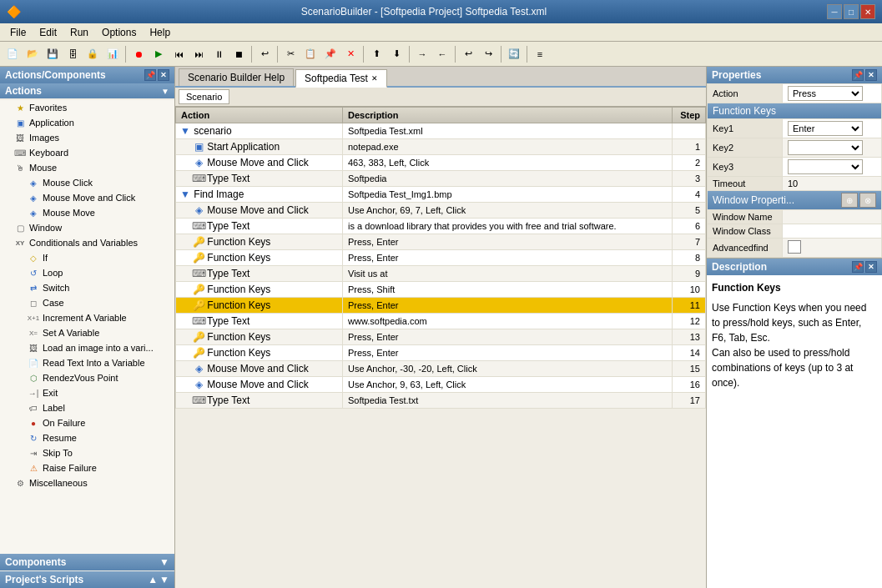  What do you see at coordinates (87, 378) in the screenshot?
I see `tree-item-rendezvous: ⬡ RendezVous Point` at bounding box center [87, 378].